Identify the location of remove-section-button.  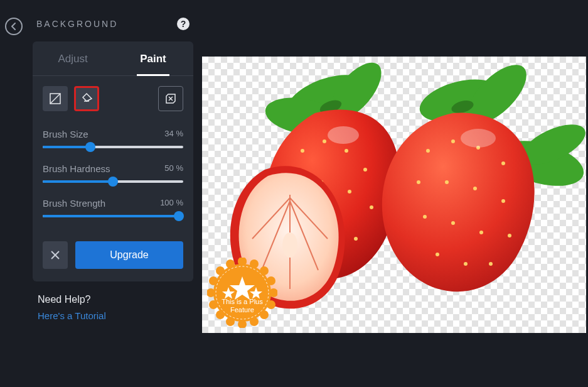
(171, 99).